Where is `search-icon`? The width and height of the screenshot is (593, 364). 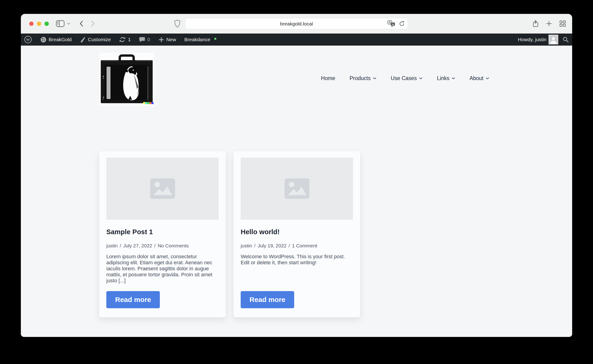
search-icon is located at coordinates (566, 39).